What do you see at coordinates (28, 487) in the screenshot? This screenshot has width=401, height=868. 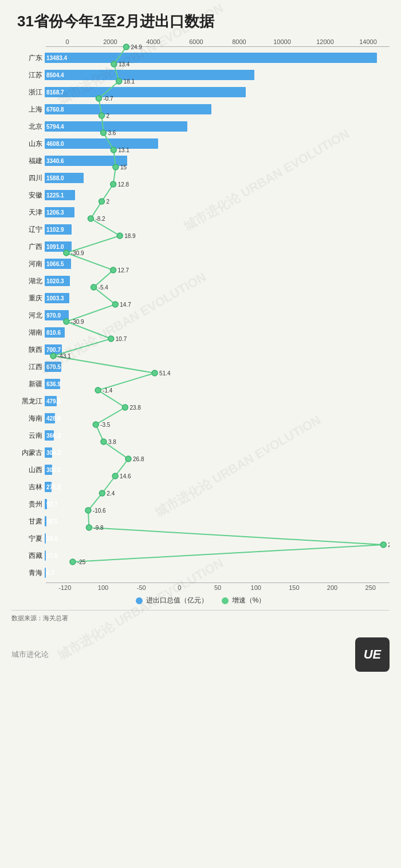 I see `province-label: 吉林` at bounding box center [28, 487].